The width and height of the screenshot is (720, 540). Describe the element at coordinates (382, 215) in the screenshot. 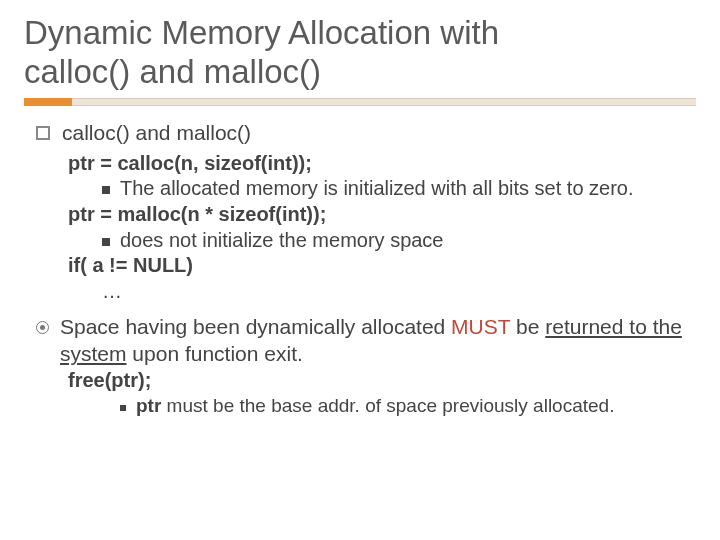

I see `code-malloc: ptr = malloc(n * sizeof(int));` at that location.